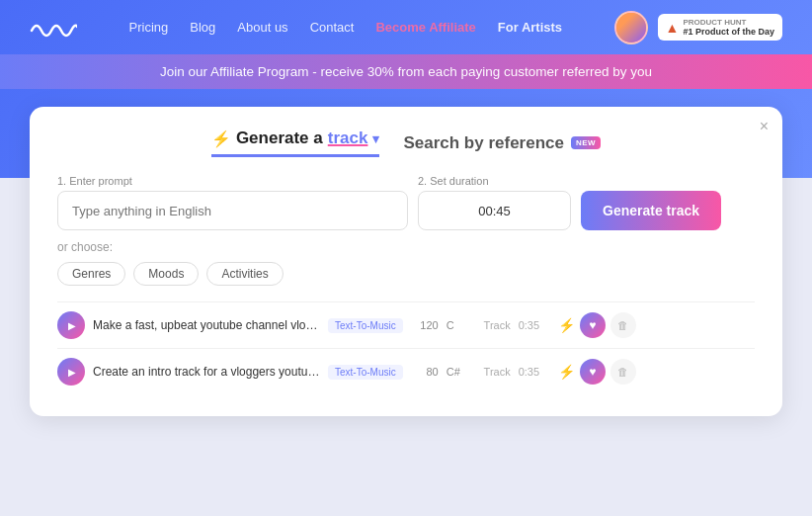 The height and width of the screenshot is (516, 812). Describe the element at coordinates (346, 28) in the screenshot. I see `nav-links: Pricing Blog About us Contact Become Aff…` at that location.